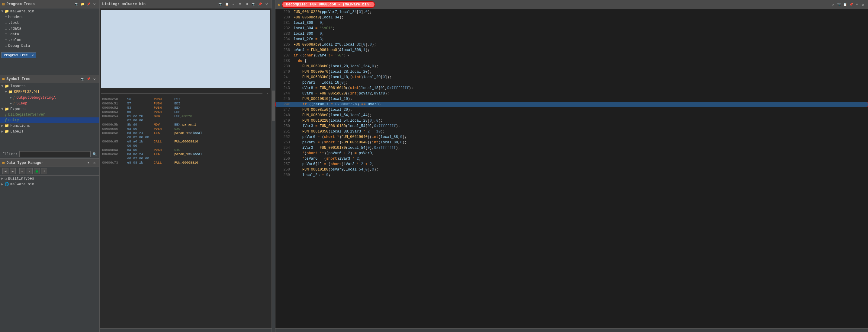  I want to click on tree-item-entry: ƒ entry, so click(50, 120).